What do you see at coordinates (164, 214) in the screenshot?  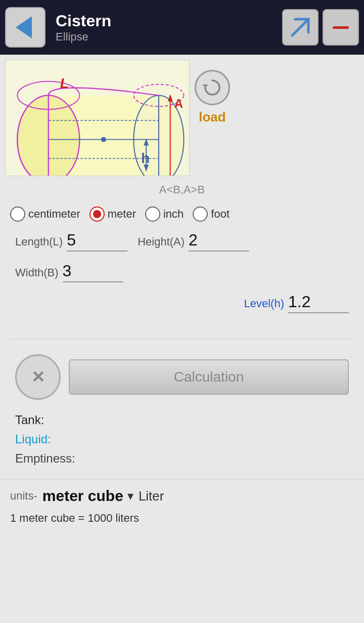 I see `radio-inch: inch` at bounding box center [164, 214].